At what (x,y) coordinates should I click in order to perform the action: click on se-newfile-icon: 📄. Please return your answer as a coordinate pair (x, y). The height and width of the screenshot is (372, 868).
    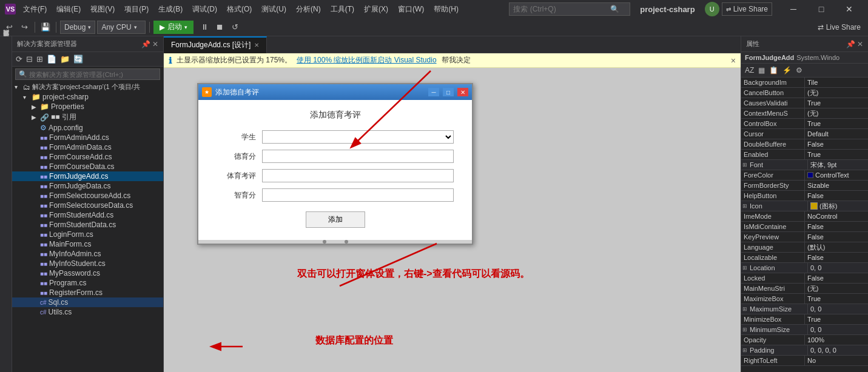
    Looking at the image, I should click on (52, 59).